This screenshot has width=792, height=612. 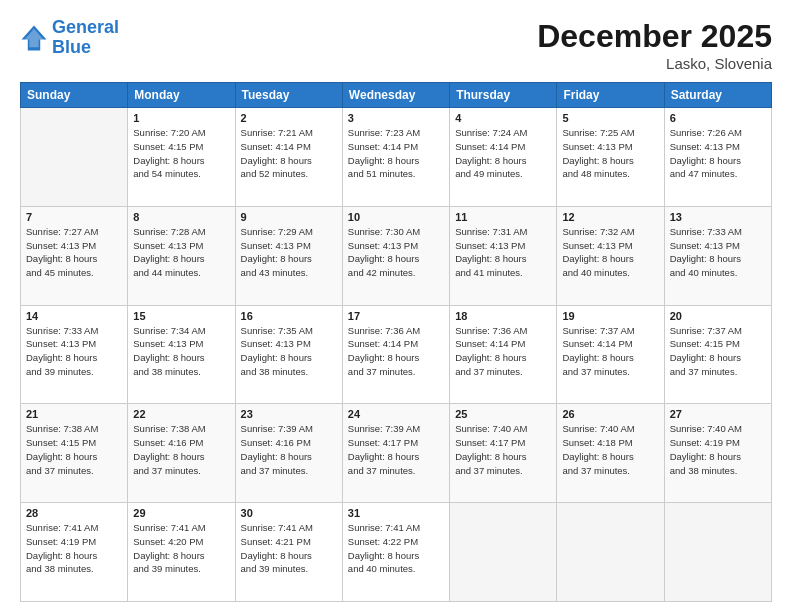 What do you see at coordinates (610, 454) in the screenshot?
I see `calendar-cell: 26Sunrise: 7:40 AM Sunset: 4:18 PM Dayli…` at bounding box center [610, 454].